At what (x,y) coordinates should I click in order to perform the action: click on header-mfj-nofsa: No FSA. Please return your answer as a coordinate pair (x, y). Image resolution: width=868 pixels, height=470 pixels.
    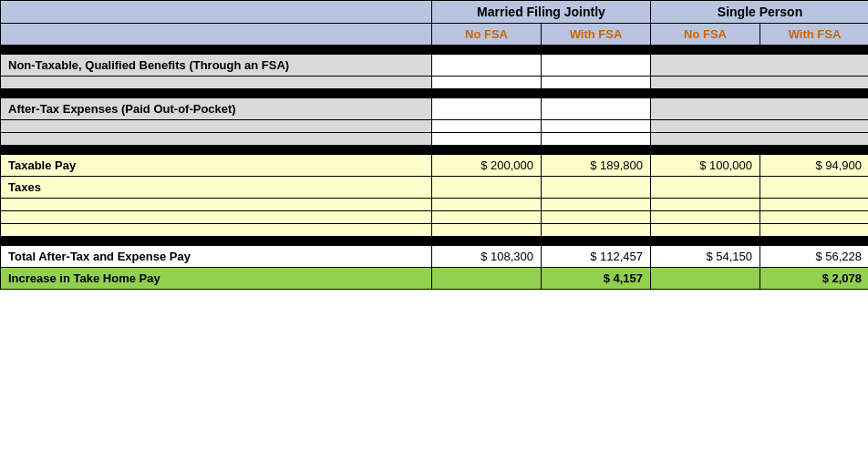
    Looking at the image, I should click on (487, 35).